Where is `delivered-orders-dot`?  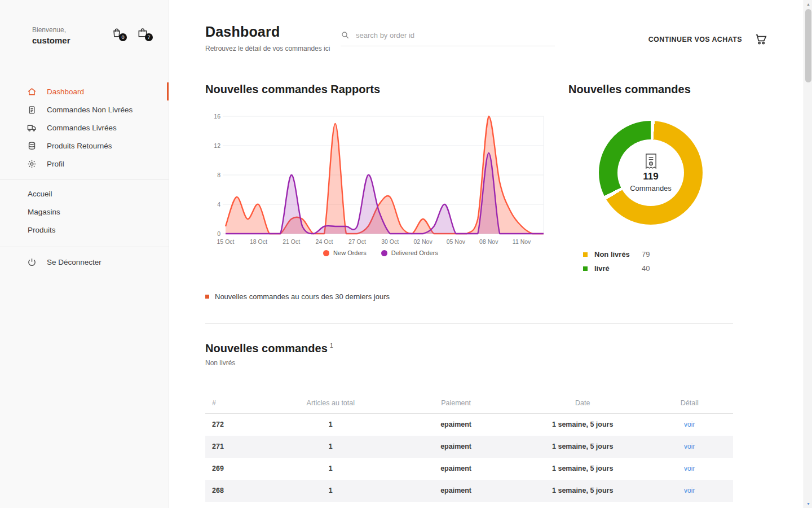
delivered-orders-dot is located at coordinates (385, 253).